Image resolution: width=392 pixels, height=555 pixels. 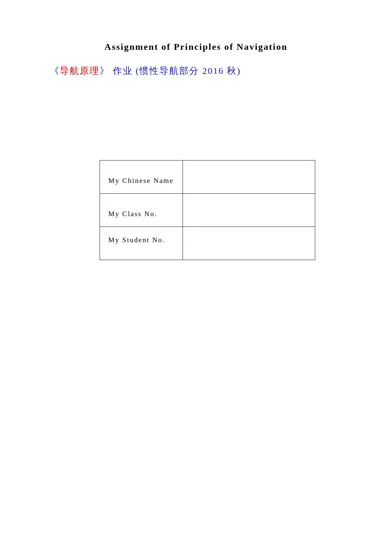 I want to click on info-table: · My Chinese Name · · My Class No. ·, so click(x=207, y=210).